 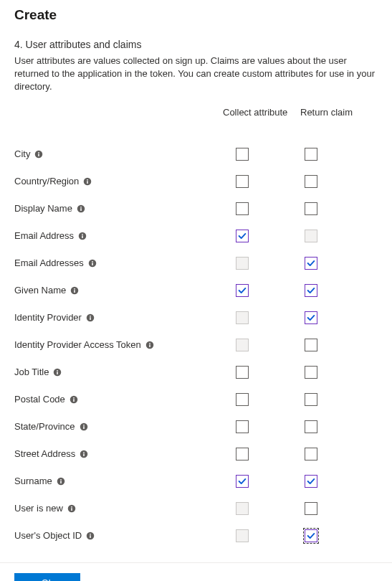 I want to click on attribute-row: Country/Region, so click(x=196, y=181).